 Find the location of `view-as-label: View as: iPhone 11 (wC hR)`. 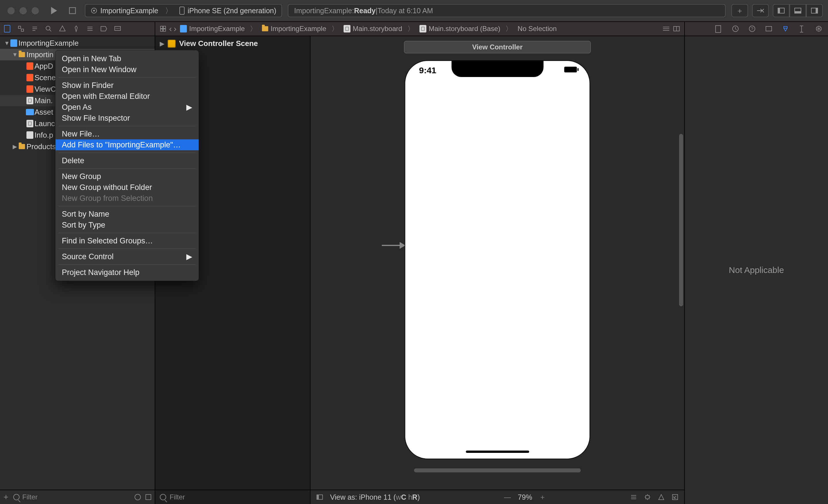

view-as-label: View as: iPhone 11 (wC hR) is located at coordinates (375, 497).